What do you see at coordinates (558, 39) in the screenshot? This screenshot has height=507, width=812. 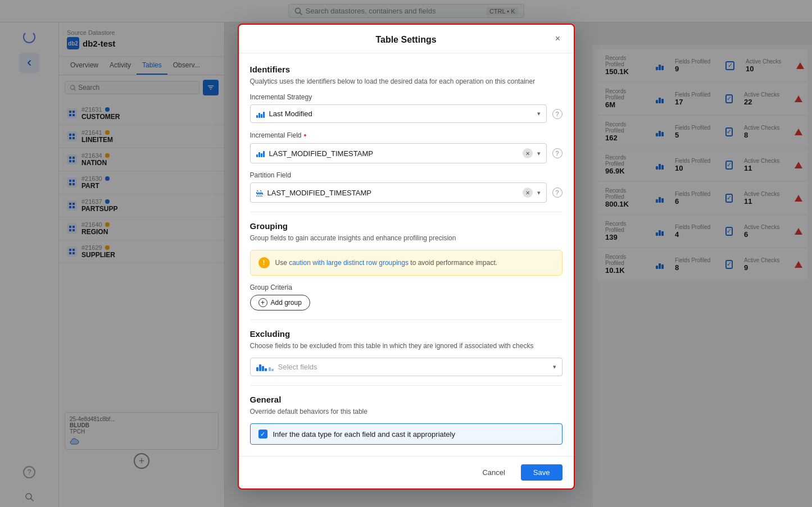 I see `modal-close-button: ×` at bounding box center [558, 39].